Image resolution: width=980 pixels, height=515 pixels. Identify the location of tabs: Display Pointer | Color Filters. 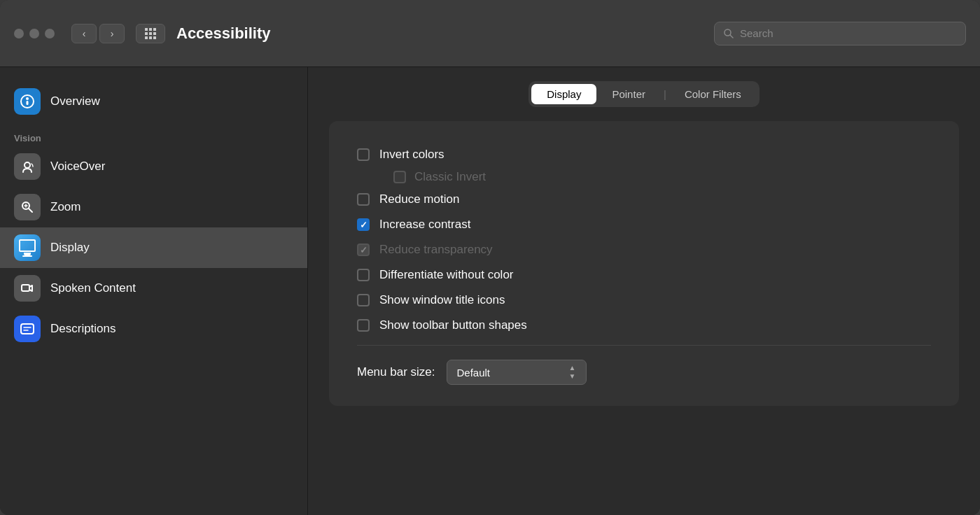
(644, 94).